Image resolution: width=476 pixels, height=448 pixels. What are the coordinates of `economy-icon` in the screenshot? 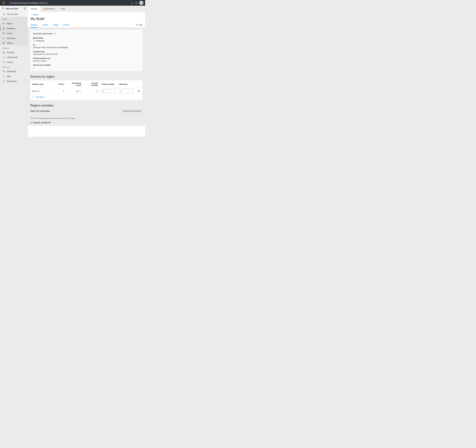 It's located at (4, 52).